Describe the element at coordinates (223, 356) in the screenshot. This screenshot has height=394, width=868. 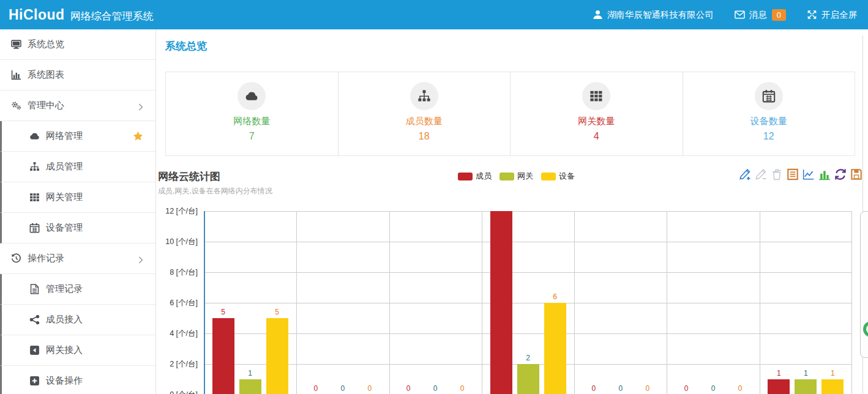
I see `bar-成员-group1` at that location.